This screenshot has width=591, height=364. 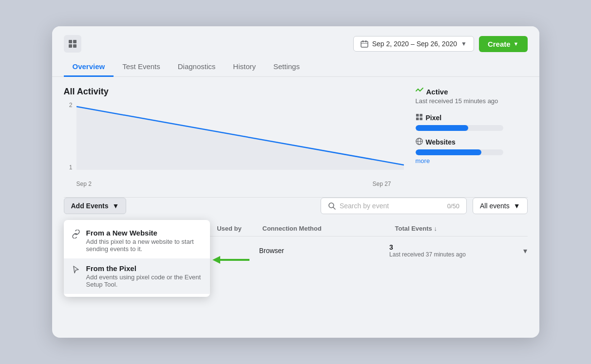 What do you see at coordinates (472, 101) in the screenshot?
I see `status-sub: Last received 15 minutes ago` at bounding box center [472, 101].